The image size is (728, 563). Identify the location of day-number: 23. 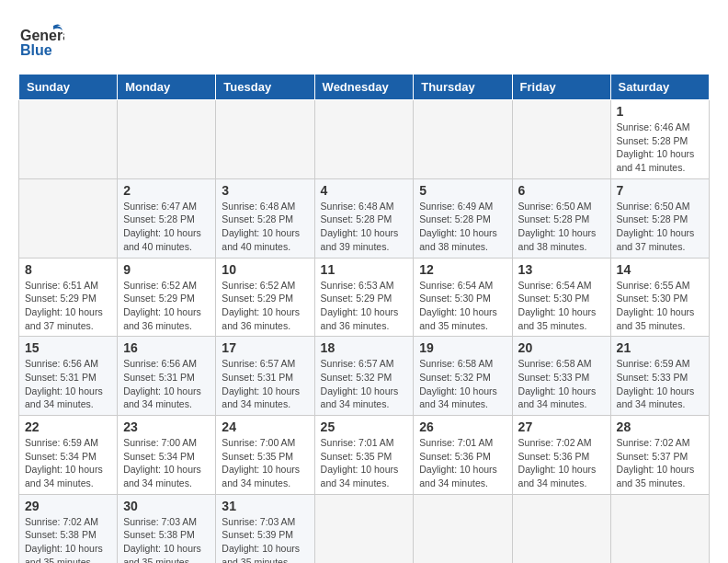
(166, 427).